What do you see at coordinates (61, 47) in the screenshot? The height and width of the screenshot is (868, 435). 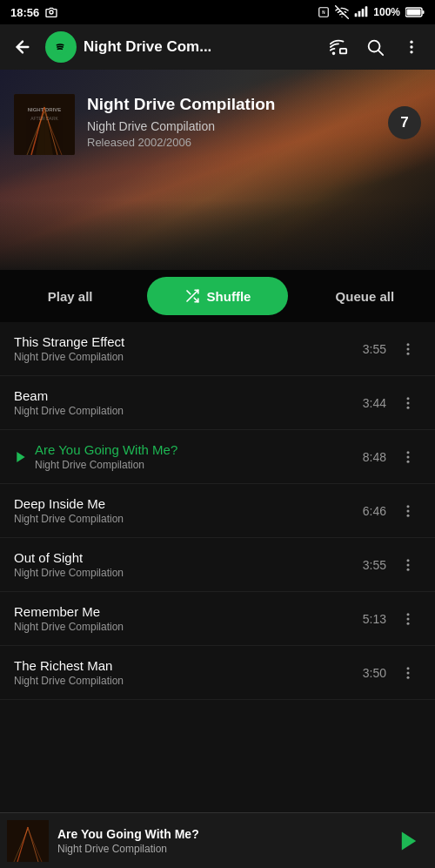 I see `app-logo` at bounding box center [61, 47].